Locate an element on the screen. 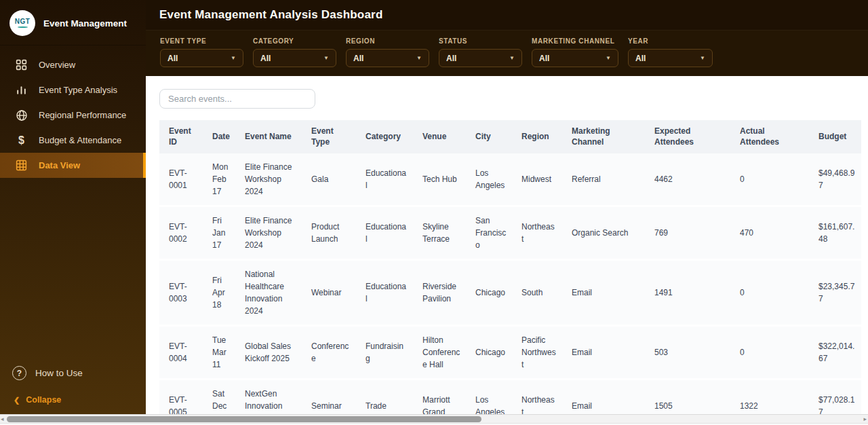  column-header-category: Category is located at coordinates (384, 137).